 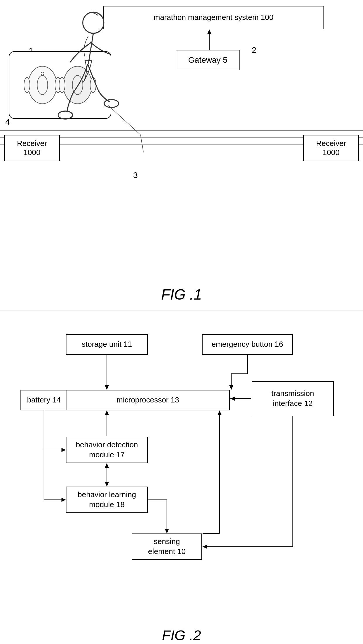 I want to click on battery-box: battery 14, so click(x=44, y=400).